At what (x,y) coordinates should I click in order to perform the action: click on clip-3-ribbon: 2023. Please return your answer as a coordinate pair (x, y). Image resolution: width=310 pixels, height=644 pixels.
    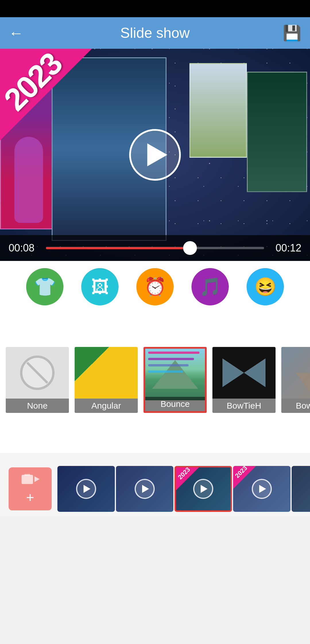
    Looking at the image, I should click on (187, 479).